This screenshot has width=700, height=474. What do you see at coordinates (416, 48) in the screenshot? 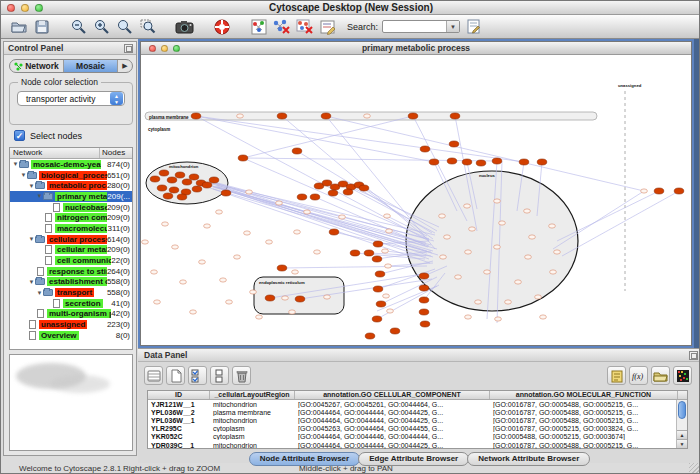
I see `network-window-titlebar: primary metabolic process` at bounding box center [416, 48].